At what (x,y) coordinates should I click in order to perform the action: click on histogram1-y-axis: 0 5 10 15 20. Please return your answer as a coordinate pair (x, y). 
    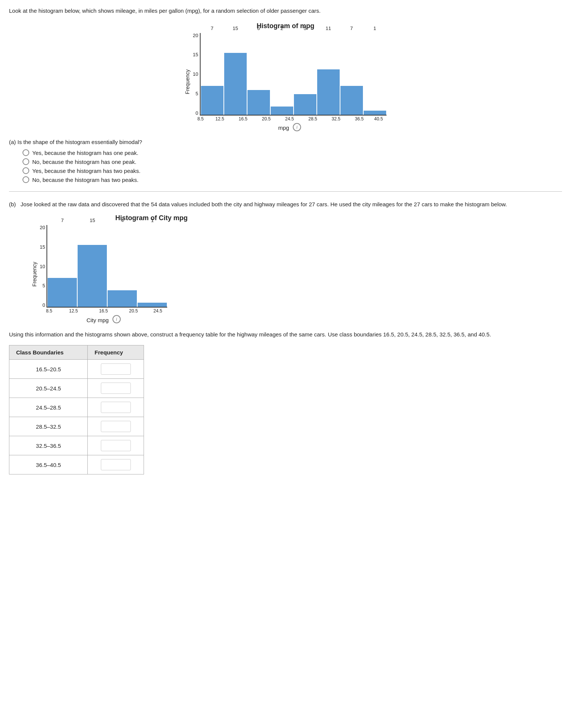
    Looking at the image, I should click on (195, 74).